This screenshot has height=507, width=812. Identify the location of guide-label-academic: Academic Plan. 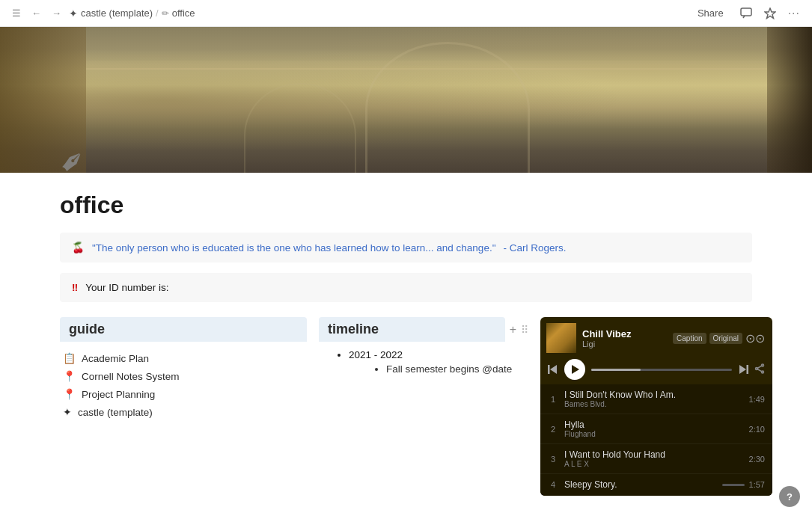
(115, 359).